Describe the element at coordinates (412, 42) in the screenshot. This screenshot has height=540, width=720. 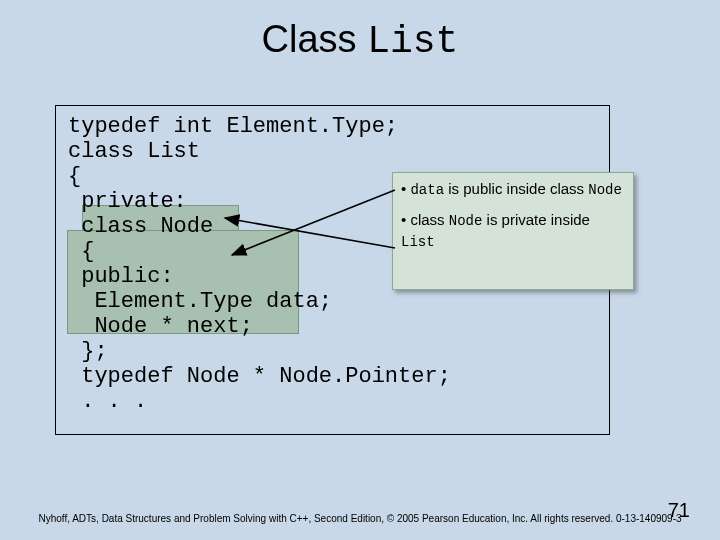
I see `title-mono: List` at that location.